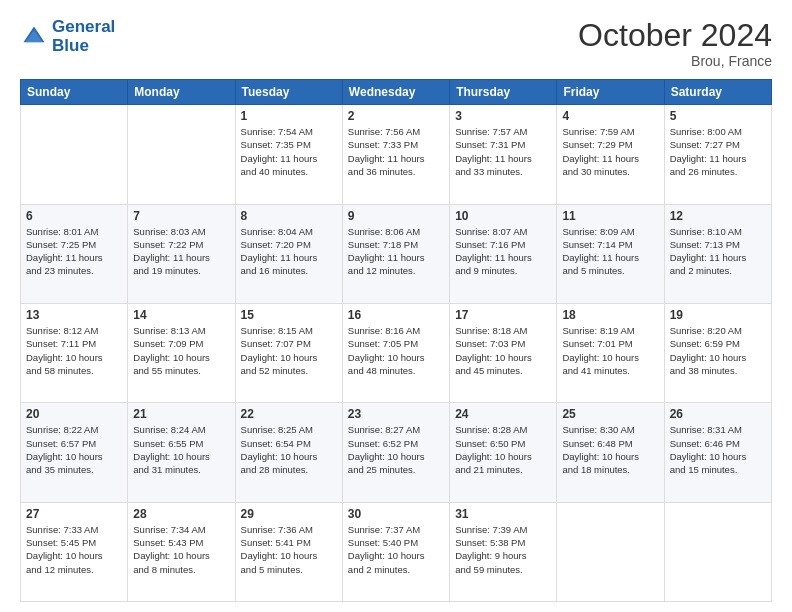  I want to click on table-row: 16Sunrise: 8:16 AM Sunset: 7:05 PM Dayli…, so click(396, 352).